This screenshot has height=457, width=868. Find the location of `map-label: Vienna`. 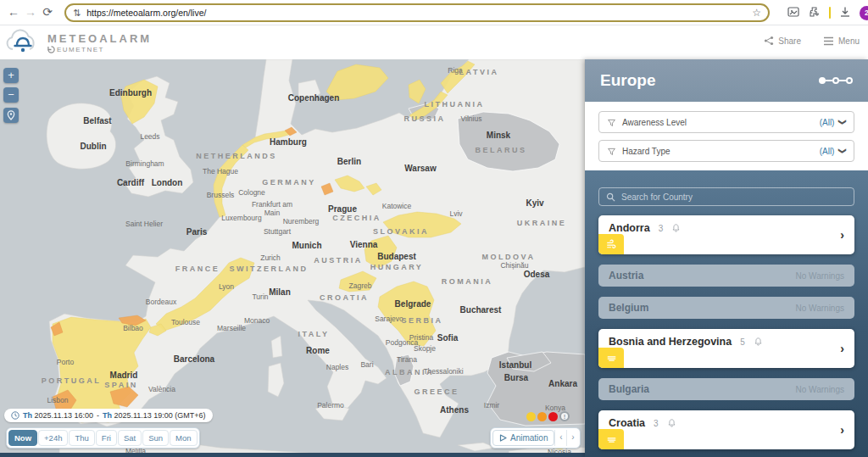

map-label: Vienna is located at coordinates (364, 244).